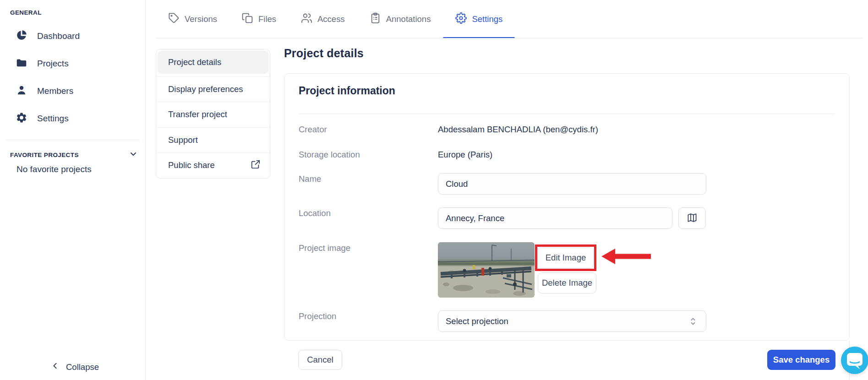 This screenshot has height=380, width=868. I want to click on subnav-item-display-preferences: Display preferences, so click(213, 89).